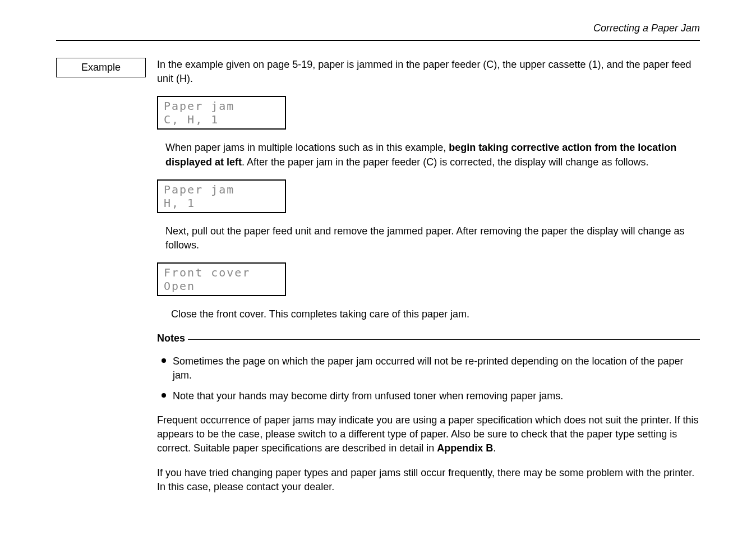  I want to click on list-item: Sometimes the page on which the paper ja…, so click(428, 368).